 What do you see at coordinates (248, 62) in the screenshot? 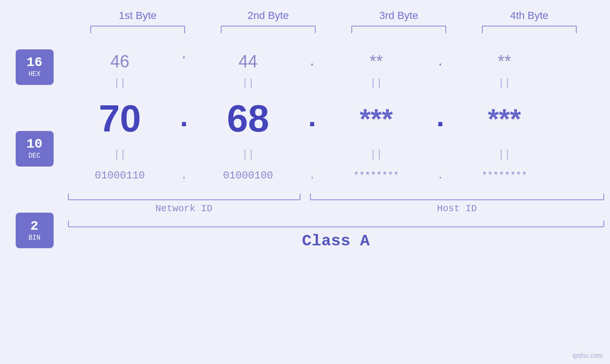
I see `hex-b2-cell: 44` at bounding box center [248, 62].